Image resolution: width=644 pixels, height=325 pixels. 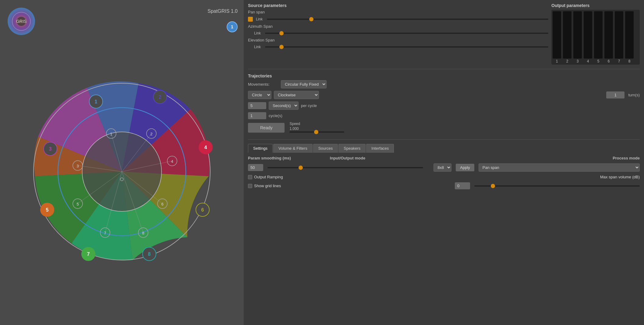 What do you see at coordinates (260, 95) in the screenshot?
I see `shape-select: Circle Ellipse` at bounding box center [260, 95].